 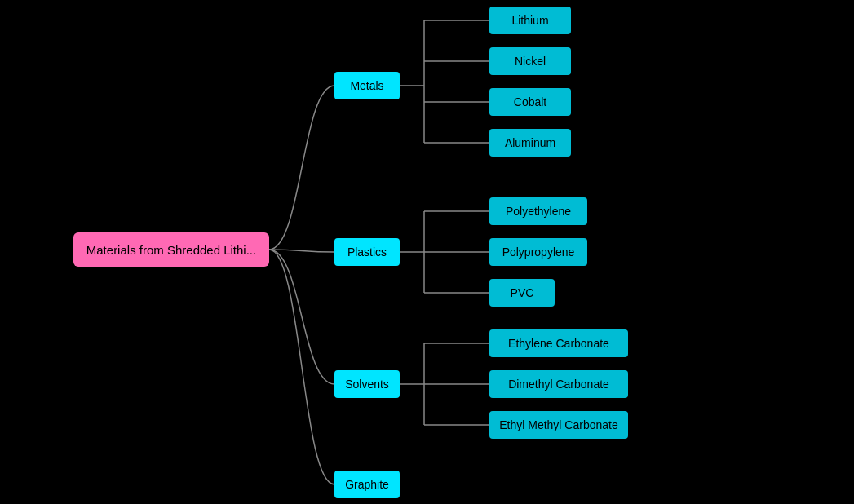 I want to click on leaf-node-polyethylene: Polyethylene, so click(x=538, y=211).